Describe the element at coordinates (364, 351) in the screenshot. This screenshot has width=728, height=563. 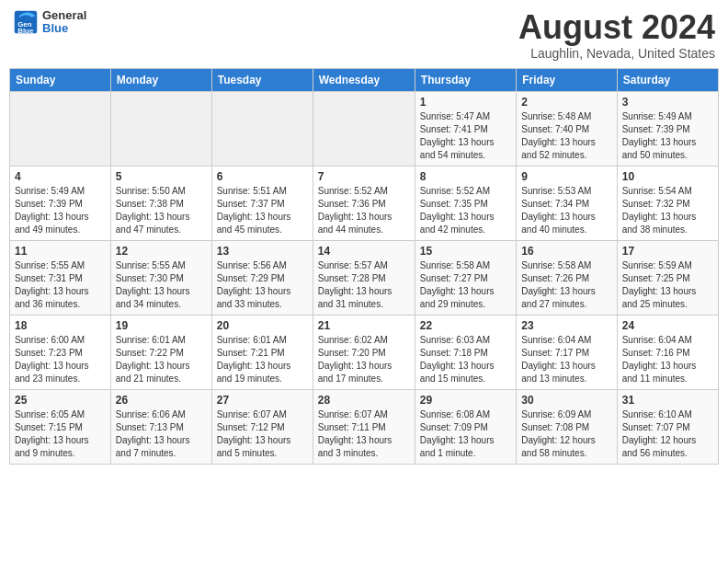
I see `calendar-week-3: 18Sunrise: 6:00 AMSunset: 7:23 PMDayligh…` at that location.